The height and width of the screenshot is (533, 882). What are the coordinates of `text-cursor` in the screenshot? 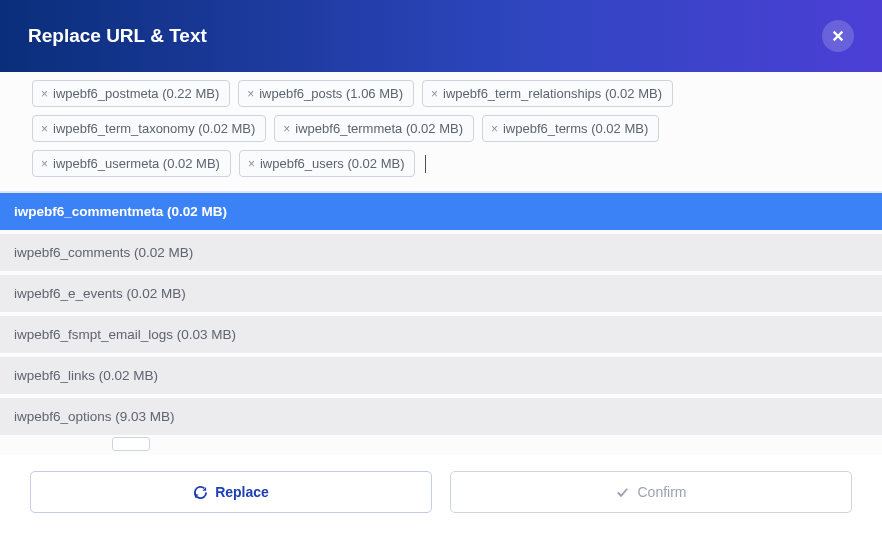 It's located at (426, 164).